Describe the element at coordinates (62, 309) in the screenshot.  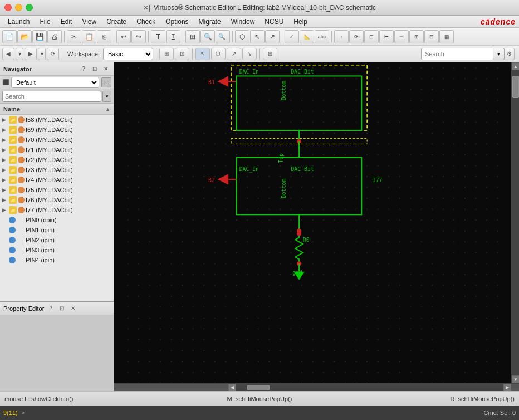
I see `property-editor-detach-button: ⊡` at that location.